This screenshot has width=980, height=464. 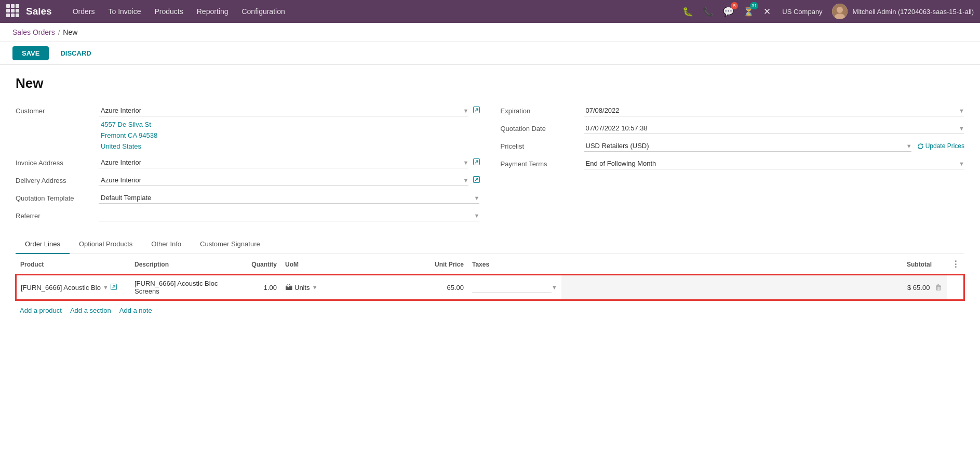 What do you see at coordinates (767, 11) in the screenshot?
I see `tool-icon-btn: ✕` at bounding box center [767, 11].